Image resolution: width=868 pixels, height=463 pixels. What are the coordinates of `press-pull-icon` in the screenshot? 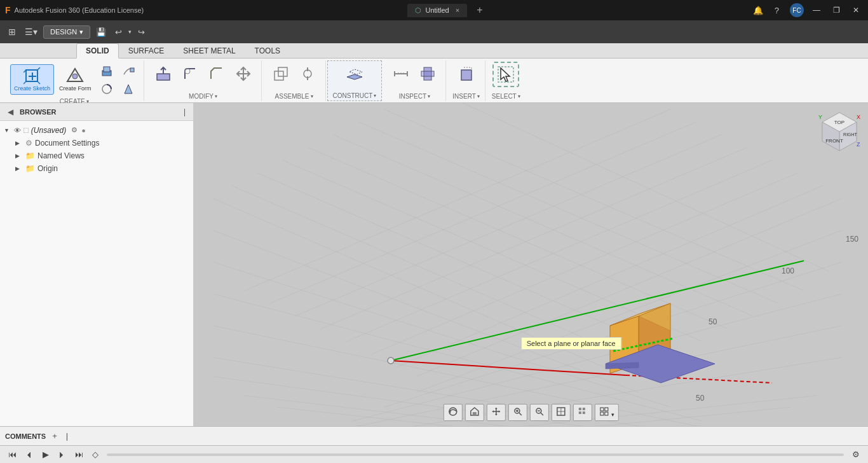 It's located at (163, 74).